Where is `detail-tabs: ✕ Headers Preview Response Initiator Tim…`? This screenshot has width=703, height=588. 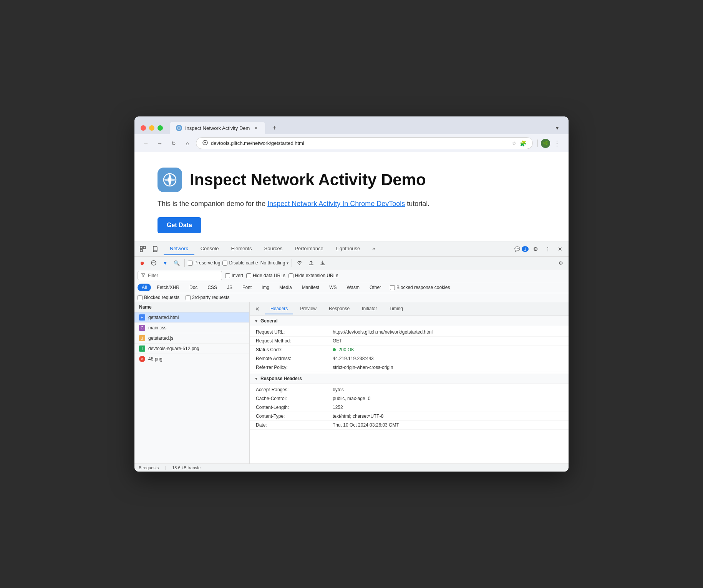 detail-tabs: ✕ Headers Preview Response Initiator Tim… is located at coordinates (409, 309).